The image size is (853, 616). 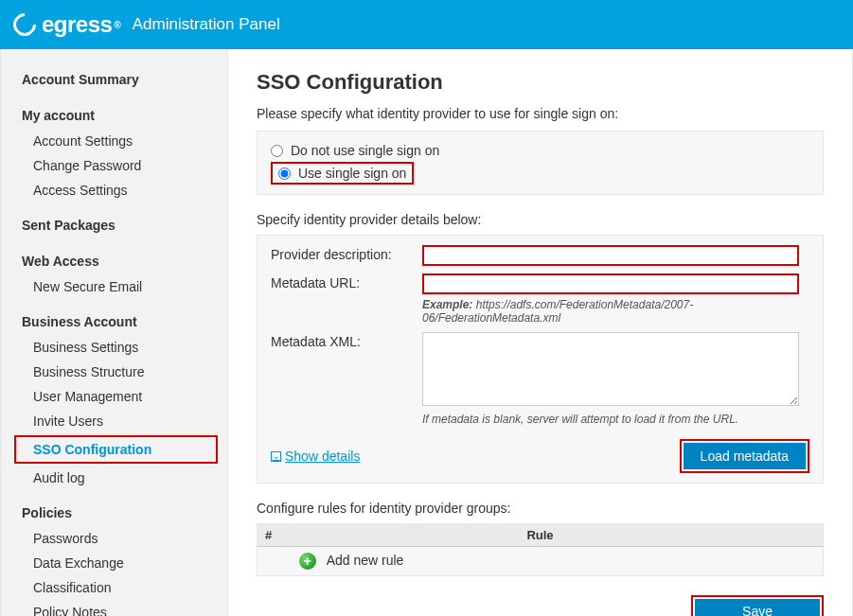 What do you see at coordinates (347, 341) in the screenshot?
I see `label-metadata-xml: Metadata XML:` at bounding box center [347, 341].